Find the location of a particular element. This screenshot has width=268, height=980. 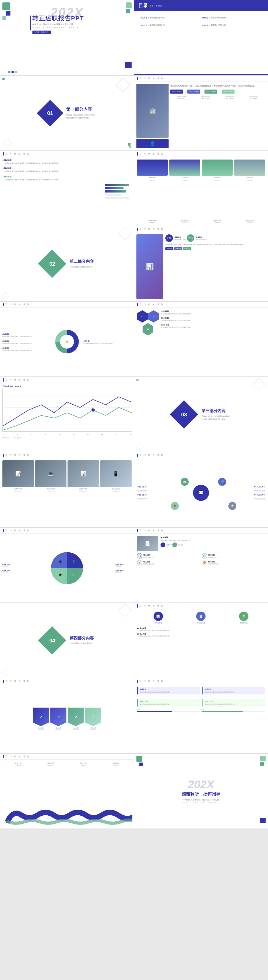

slide-section-01: 01 第一部分内容 Please enter your text here, w… is located at coordinates (67, 113).